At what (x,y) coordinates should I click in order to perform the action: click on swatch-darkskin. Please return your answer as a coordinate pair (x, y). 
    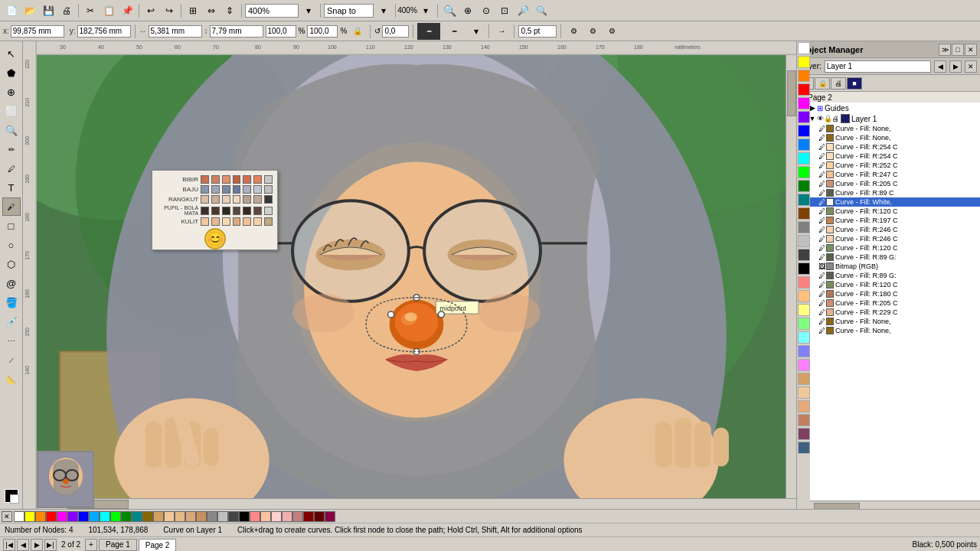
    Looking at the image, I should click on (804, 406).